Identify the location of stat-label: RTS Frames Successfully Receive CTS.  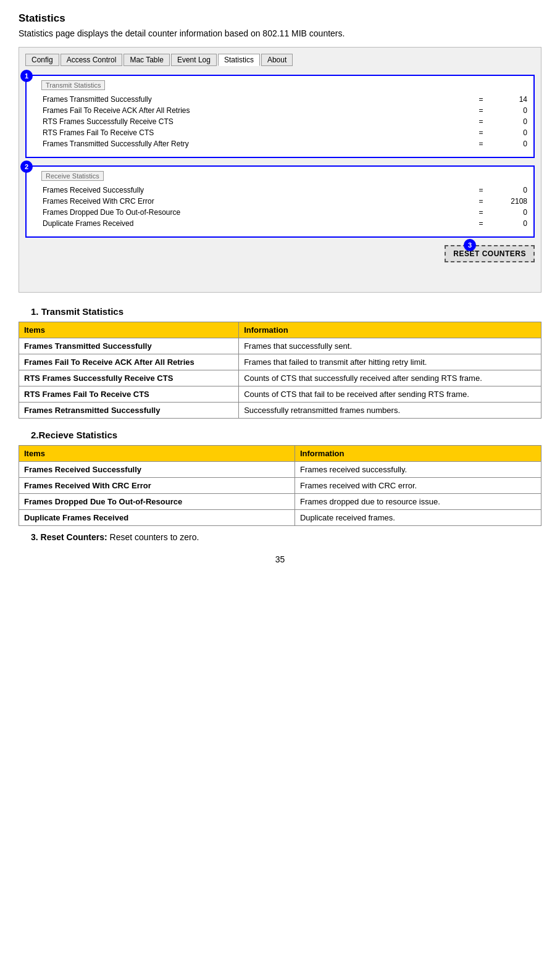
(257, 122).